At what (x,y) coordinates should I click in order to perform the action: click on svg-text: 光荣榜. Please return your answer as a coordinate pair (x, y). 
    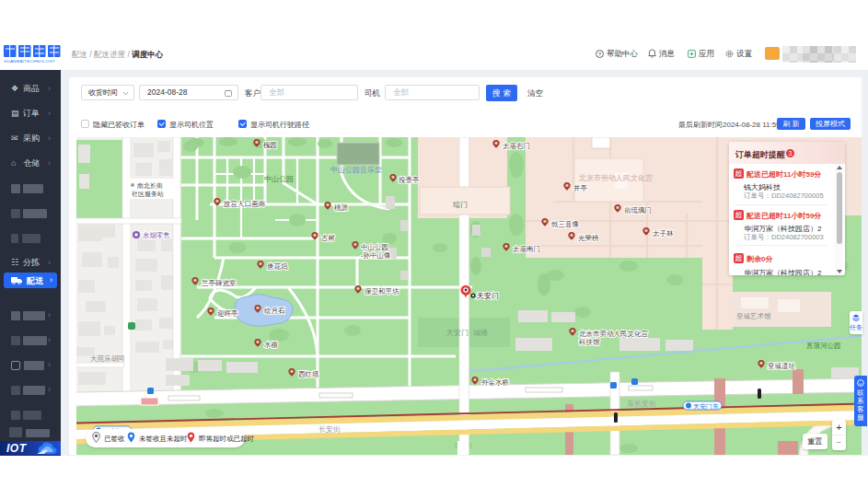
    Looking at the image, I should click on (589, 238).